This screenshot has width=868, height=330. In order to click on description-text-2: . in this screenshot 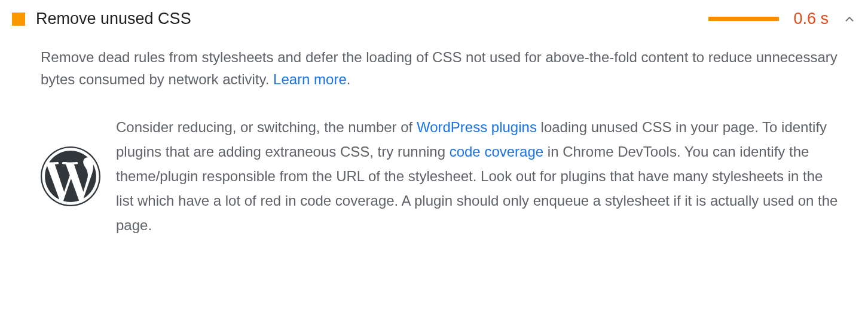, I will do `click(349, 79)`.